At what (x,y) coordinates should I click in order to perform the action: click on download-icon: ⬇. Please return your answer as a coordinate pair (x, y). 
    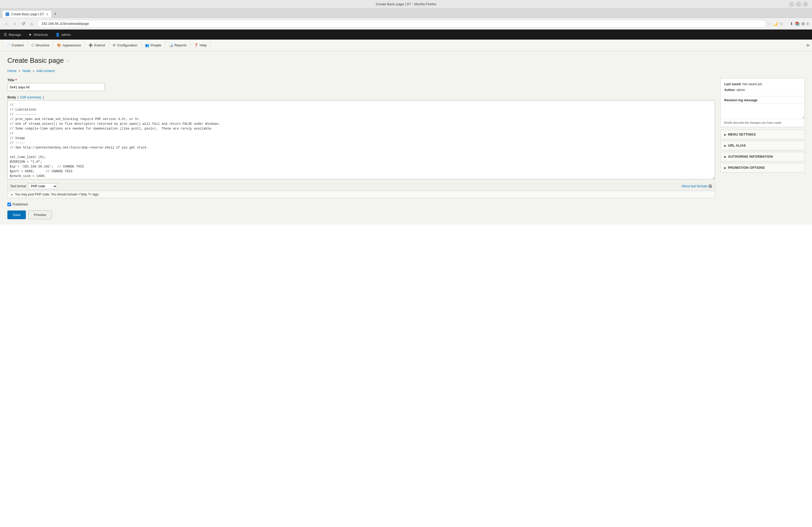
    Looking at the image, I should click on (792, 24).